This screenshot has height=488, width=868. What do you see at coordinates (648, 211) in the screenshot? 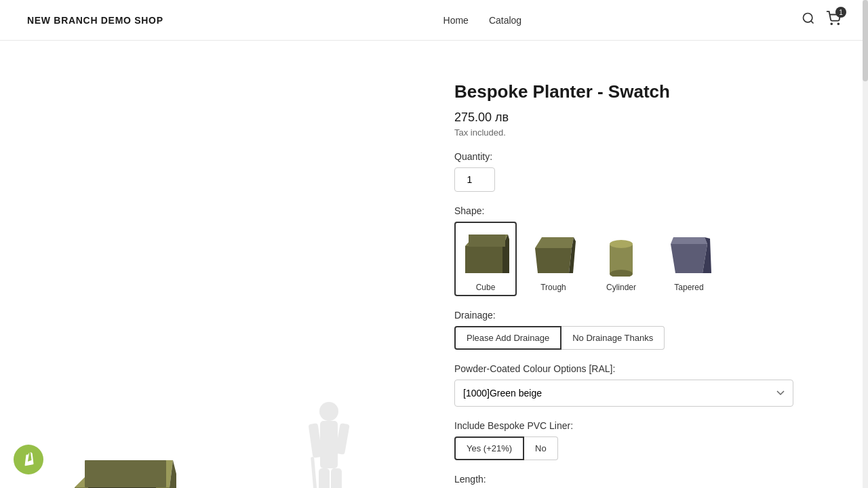
I see `shape-label: Shape:` at bounding box center [648, 211].